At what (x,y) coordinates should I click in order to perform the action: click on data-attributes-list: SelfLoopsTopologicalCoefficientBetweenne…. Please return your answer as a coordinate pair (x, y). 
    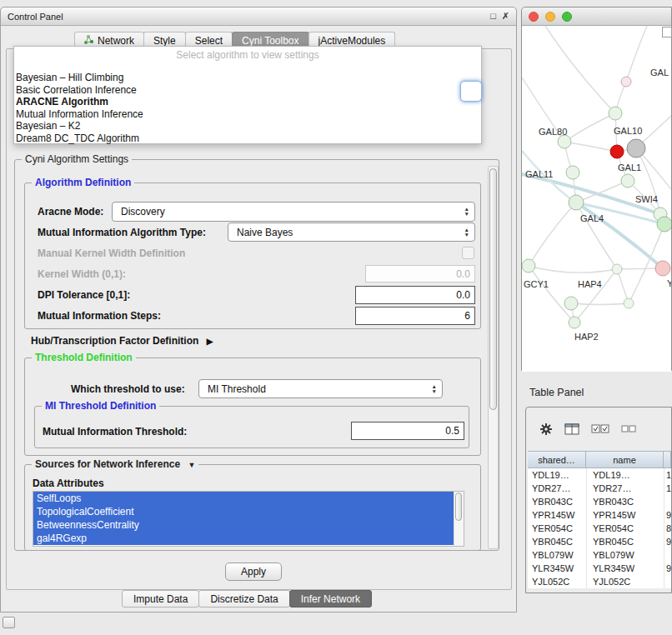
    Looking at the image, I should click on (248, 518).